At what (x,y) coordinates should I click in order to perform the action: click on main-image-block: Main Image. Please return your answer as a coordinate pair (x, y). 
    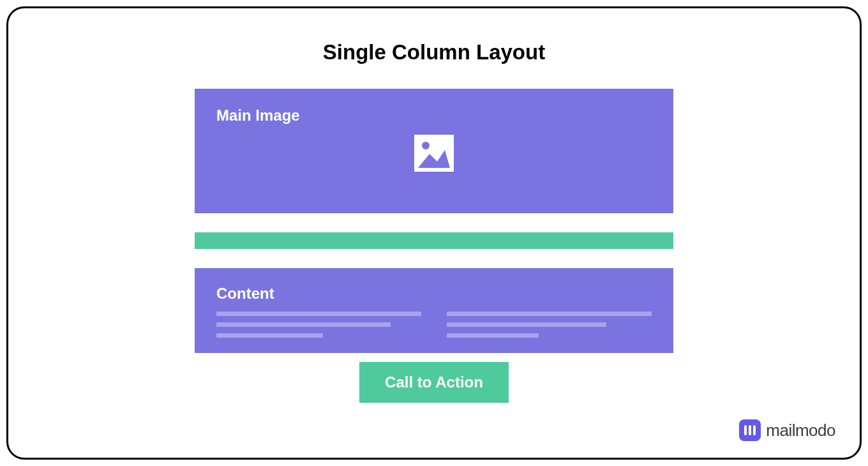
    Looking at the image, I should click on (434, 151).